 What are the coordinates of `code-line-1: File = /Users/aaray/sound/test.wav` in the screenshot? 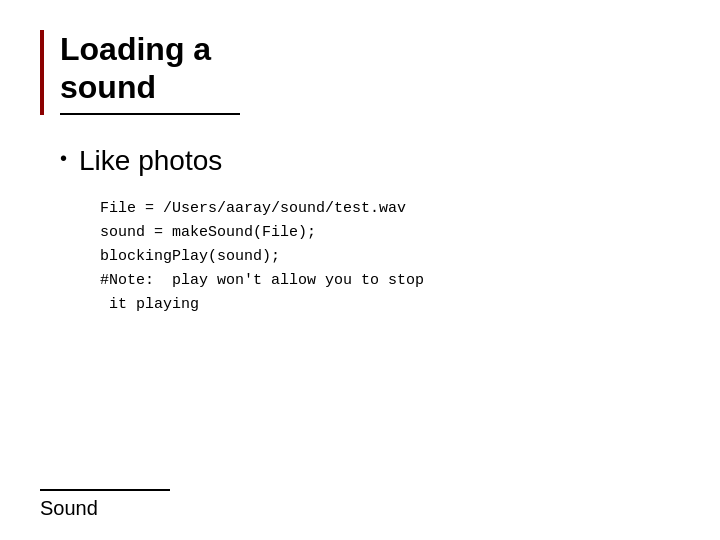 It's located at (390, 209).